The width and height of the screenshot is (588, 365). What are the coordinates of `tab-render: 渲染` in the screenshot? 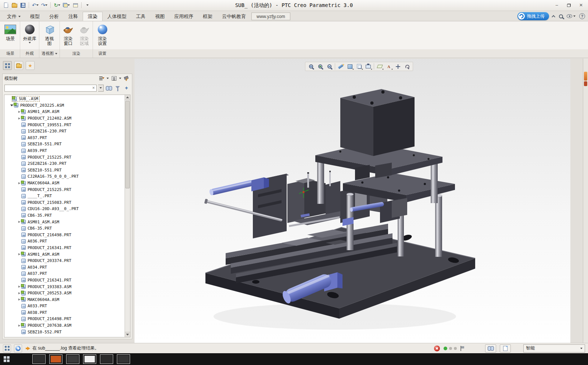 It's located at (93, 16).